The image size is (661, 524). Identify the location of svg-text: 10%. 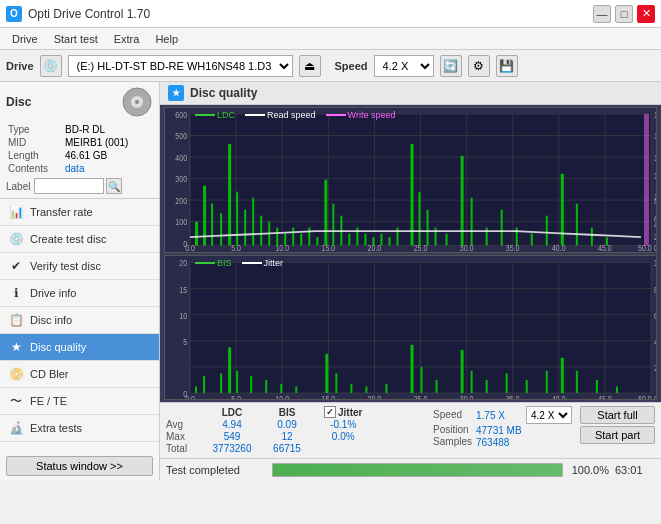
(655, 263).